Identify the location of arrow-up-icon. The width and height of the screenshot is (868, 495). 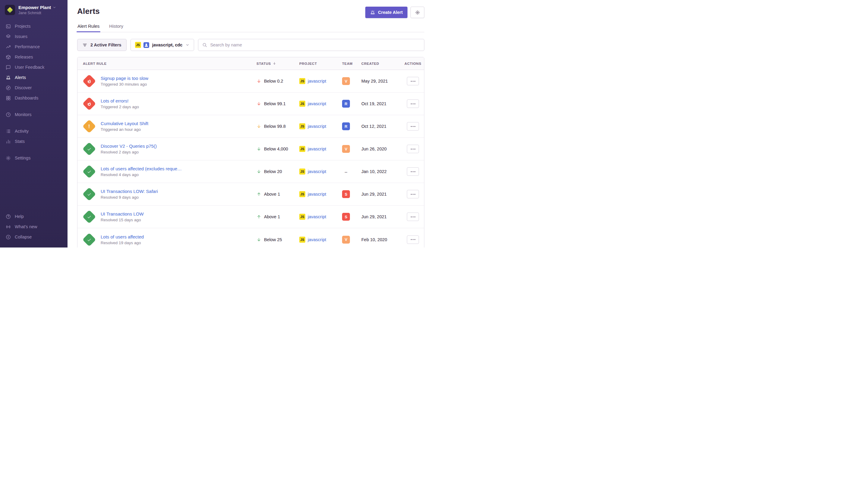
(259, 194).